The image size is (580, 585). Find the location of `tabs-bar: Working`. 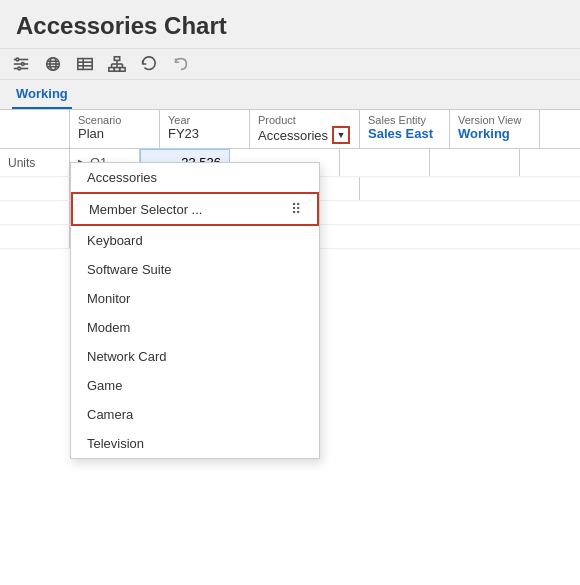

tabs-bar: Working is located at coordinates (290, 95).